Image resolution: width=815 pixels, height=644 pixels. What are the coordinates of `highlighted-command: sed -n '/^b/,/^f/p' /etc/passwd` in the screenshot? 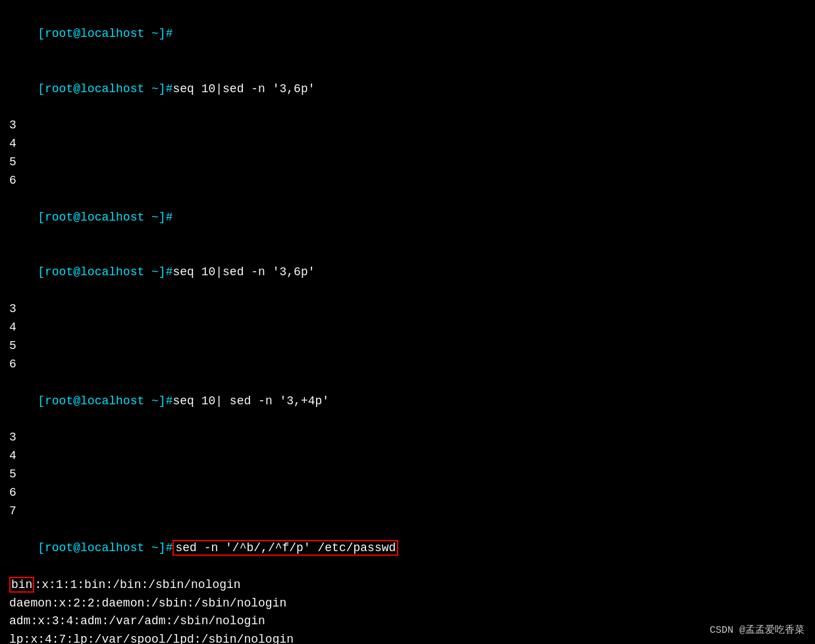 It's located at (286, 548).